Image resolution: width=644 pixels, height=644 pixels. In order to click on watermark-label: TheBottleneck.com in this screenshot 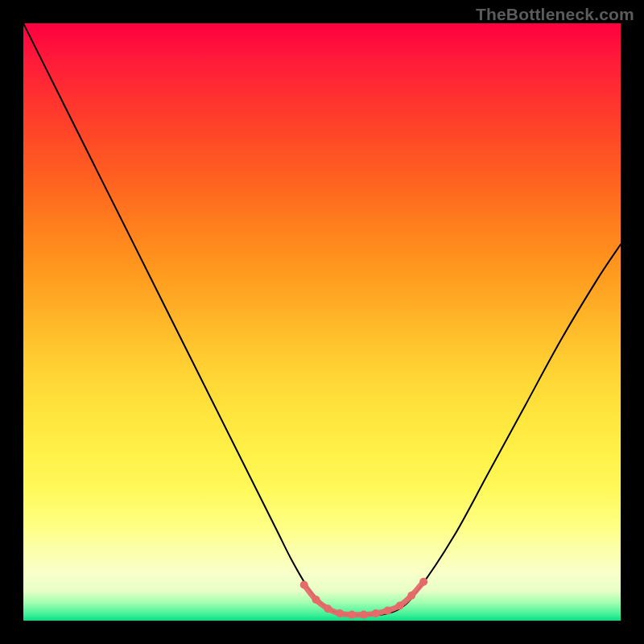, I will do `click(555, 14)`.